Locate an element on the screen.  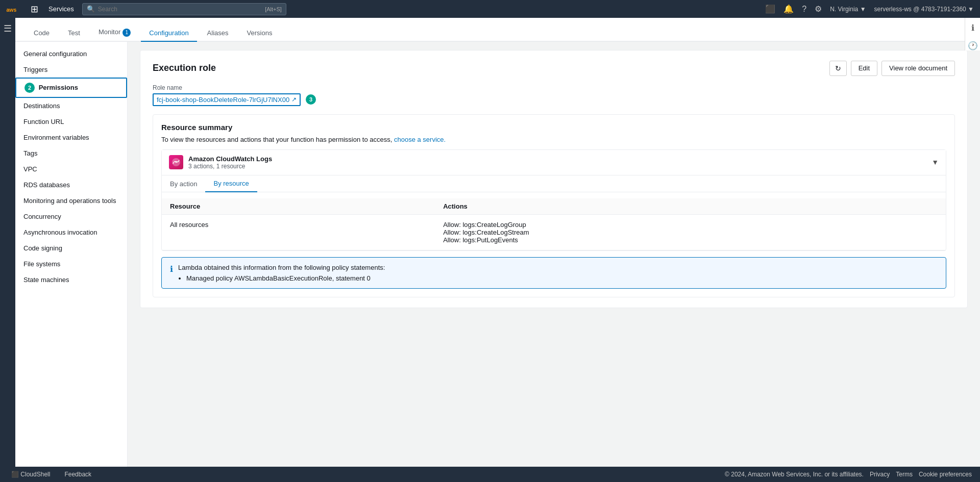
aws-logo: aws is located at coordinates (15, 9).